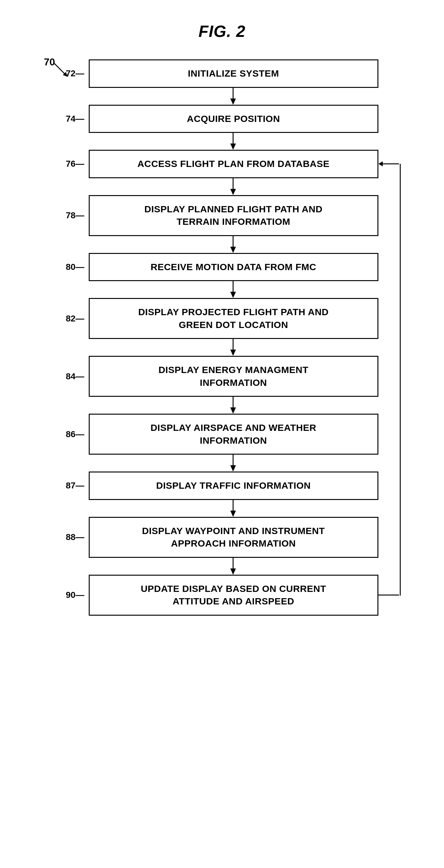 This screenshot has width=444, height=868. Describe the element at coordinates (77, 267) in the screenshot. I see `ref-80: 80—` at that location.